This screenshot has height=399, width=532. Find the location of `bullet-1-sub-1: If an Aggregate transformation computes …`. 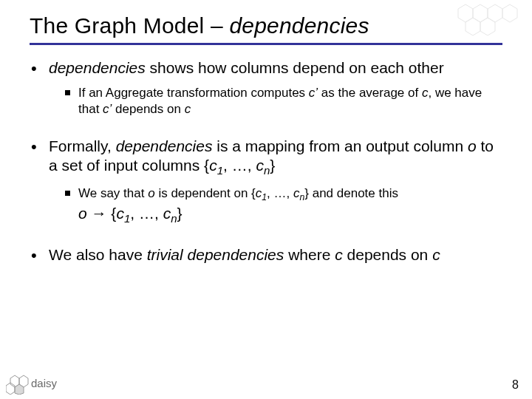

bullet-1-sub-1: If an Aggregate transformation computes … is located at coordinates (284, 101).